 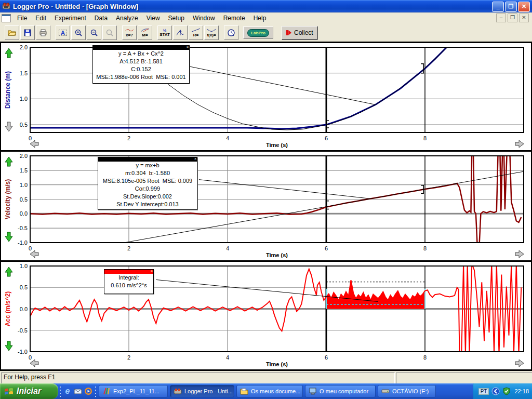 What do you see at coordinates (23, 243) in the screenshot?
I see `y-tick-label: -1.0` at bounding box center [23, 243].